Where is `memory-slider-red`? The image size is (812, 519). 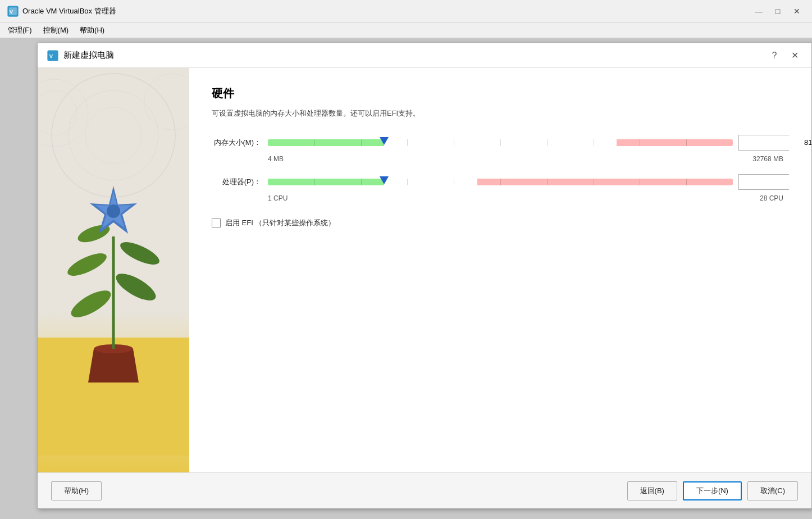
memory-slider-red is located at coordinates (675, 143).